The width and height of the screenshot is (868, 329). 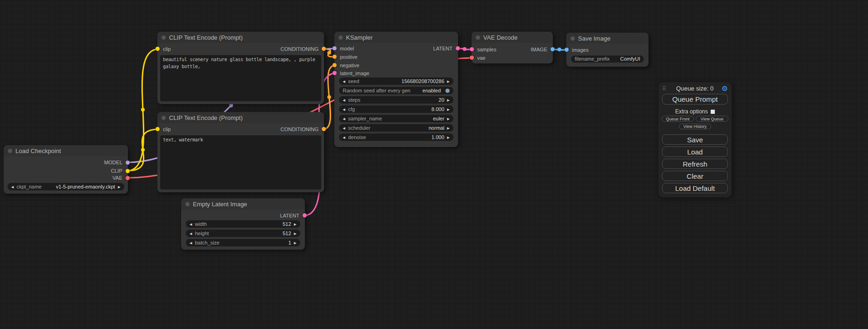 What do you see at coordinates (287, 233) in the screenshot?
I see `widget-value: 512` at bounding box center [287, 233].